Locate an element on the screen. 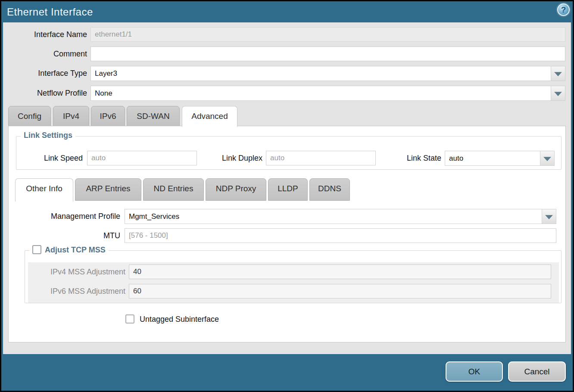 This screenshot has height=392, width=574. ipv4-mss-input is located at coordinates (340, 272).